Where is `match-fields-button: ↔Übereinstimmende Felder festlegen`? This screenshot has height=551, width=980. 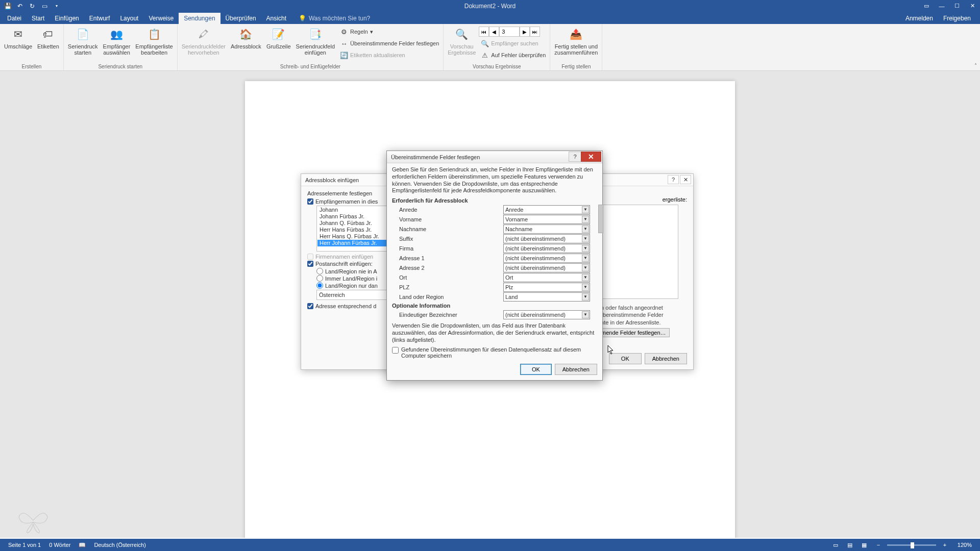
match-fields-button: ↔Übereinstimmende Felder festlegen is located at coordinates (389, 43).